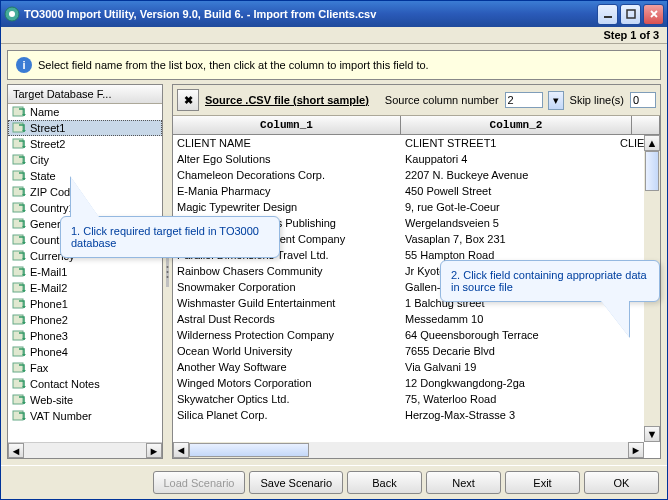 Image resolution: width=668 pixels, height=500 pixels. I want to click on skip-lines-input, so click(643, 100).